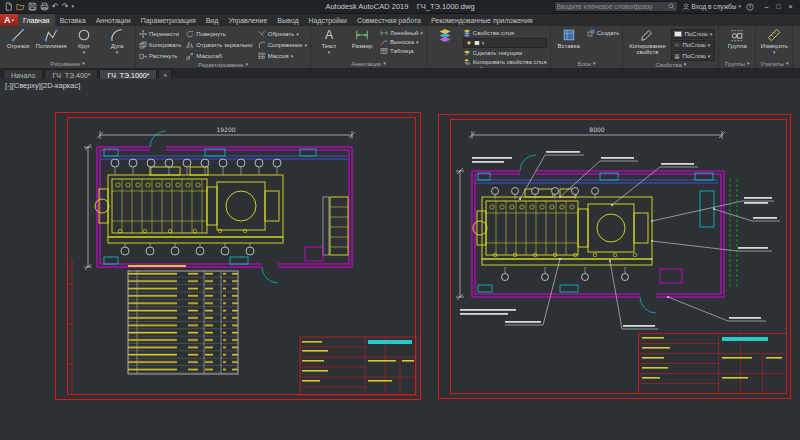 This screenshot has height=440, width=800. What do you see at coordinates (597, 182) in the screenshot?
I see `cable-tray-right` at bounding box center [597, 182].